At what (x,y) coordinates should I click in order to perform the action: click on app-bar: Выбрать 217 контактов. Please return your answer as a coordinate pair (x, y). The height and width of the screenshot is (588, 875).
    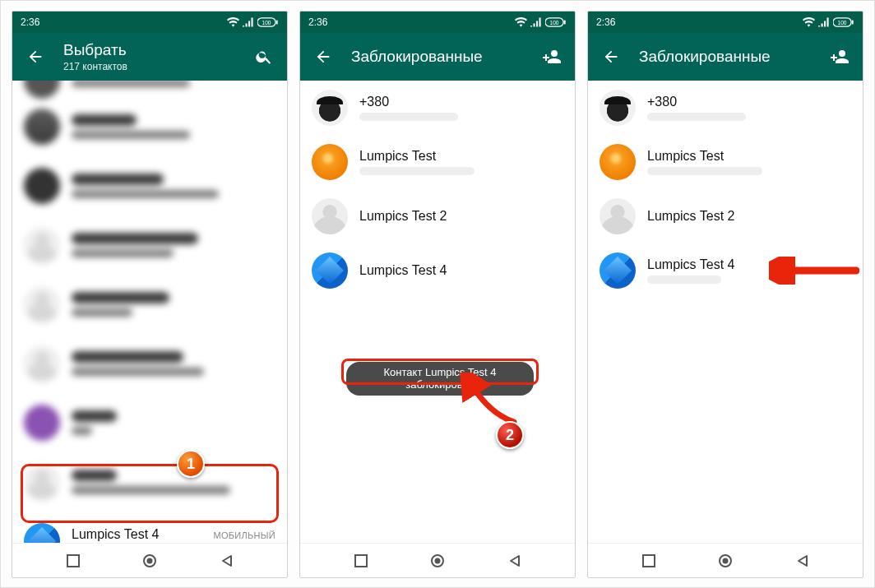
    Looking at the image, I should click on (150, 57).